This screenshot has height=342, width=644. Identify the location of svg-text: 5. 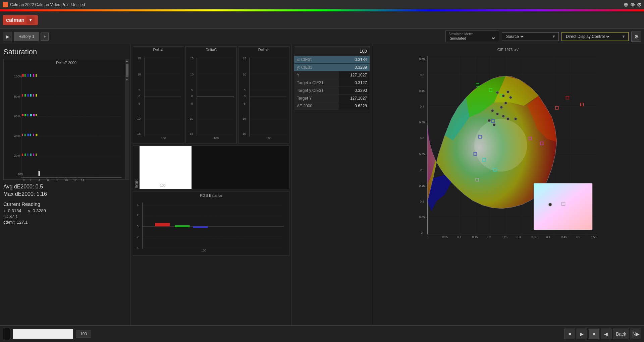
(245, 90).